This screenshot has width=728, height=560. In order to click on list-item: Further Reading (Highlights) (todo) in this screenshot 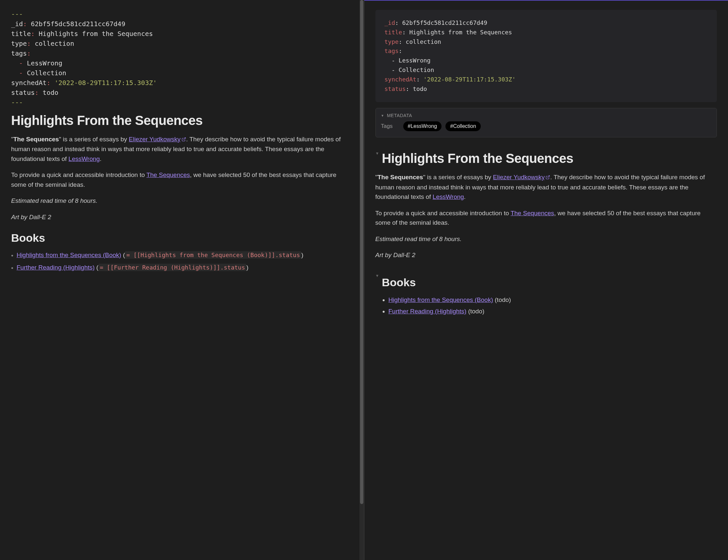, I will do `click(553, 311)`.